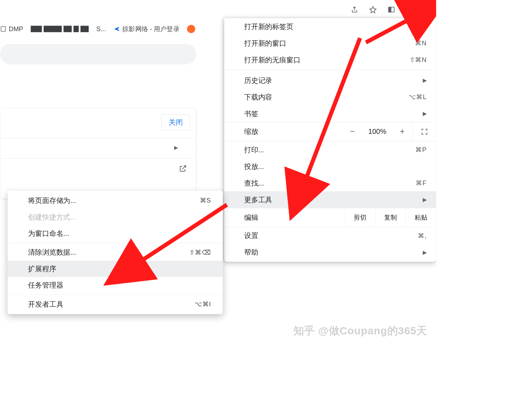 The image size is (528, 420). Describe the element at coordinates (115, 304) in the screenshot. I see `sub-developer-tools: 开发者工具 ⌥⌘I` at that location.